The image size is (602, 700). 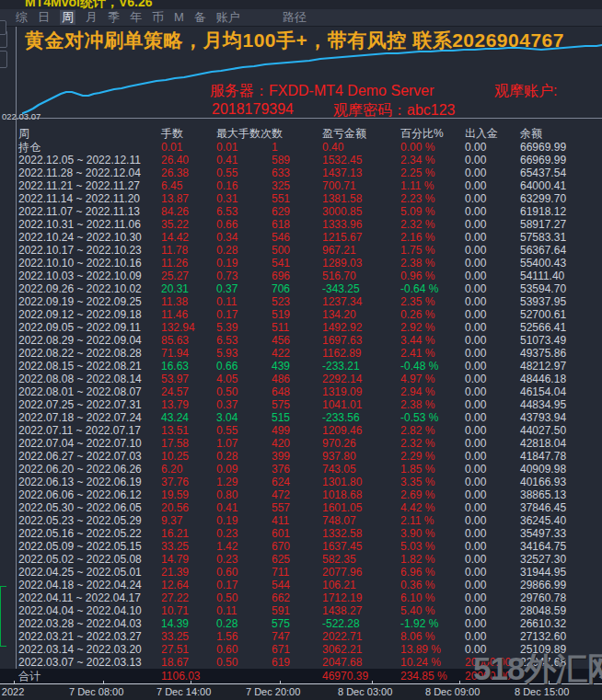 I want to click on row-balance: 55400.43, so click(x=561, y=263).